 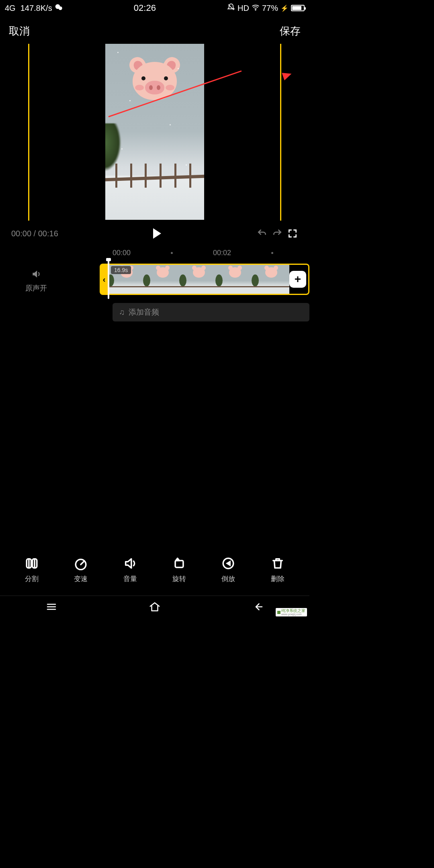 What do you see at coordinates (81, 570) in the screenshot?
I see `speed-button: 变速` at bounding box center [81, 570].